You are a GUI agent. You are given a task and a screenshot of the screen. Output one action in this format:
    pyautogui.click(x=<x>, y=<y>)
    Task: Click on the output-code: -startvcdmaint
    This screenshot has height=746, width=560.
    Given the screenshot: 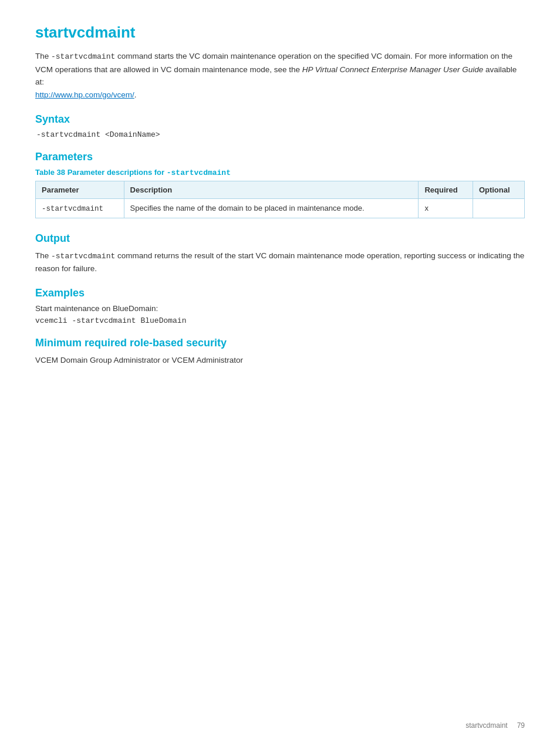 What is the action you would take?
    pyautogui.click(x=83, y=256)
    